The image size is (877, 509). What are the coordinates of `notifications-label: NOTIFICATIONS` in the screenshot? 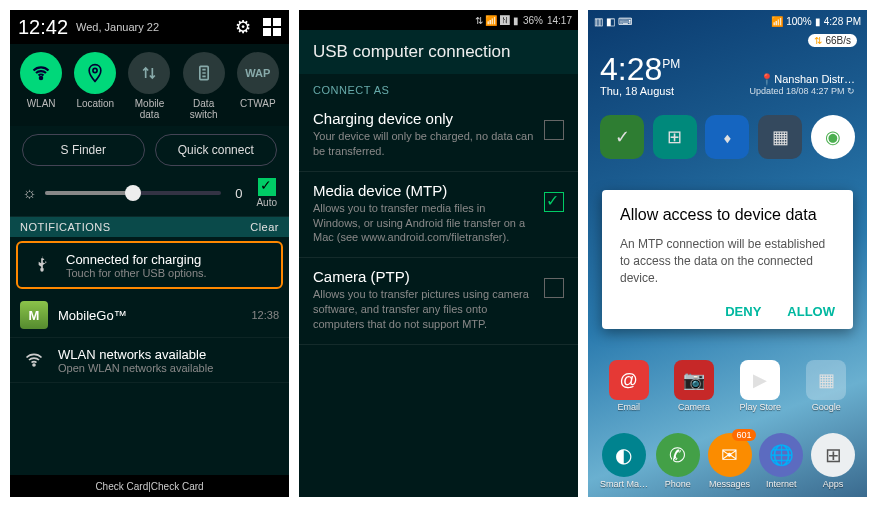 It's located at (66, 227).